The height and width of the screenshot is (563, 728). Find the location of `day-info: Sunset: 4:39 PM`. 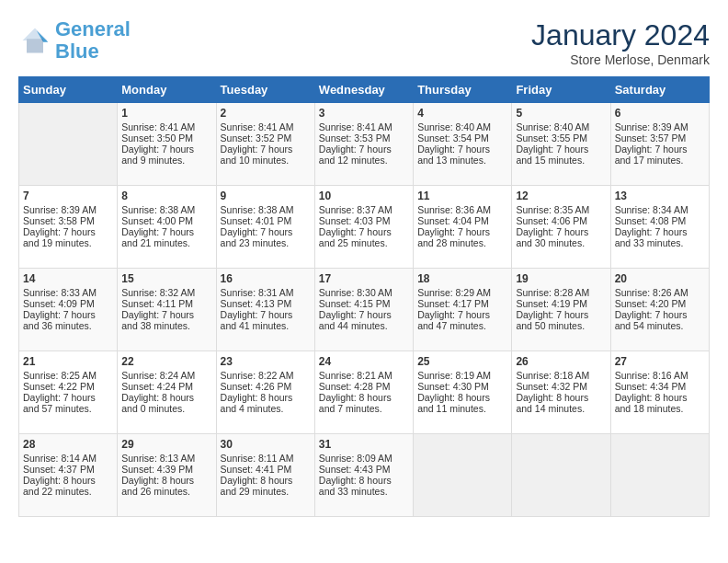

day-info: Sunset: 4:39 PM is located at coordinates (166, 469).